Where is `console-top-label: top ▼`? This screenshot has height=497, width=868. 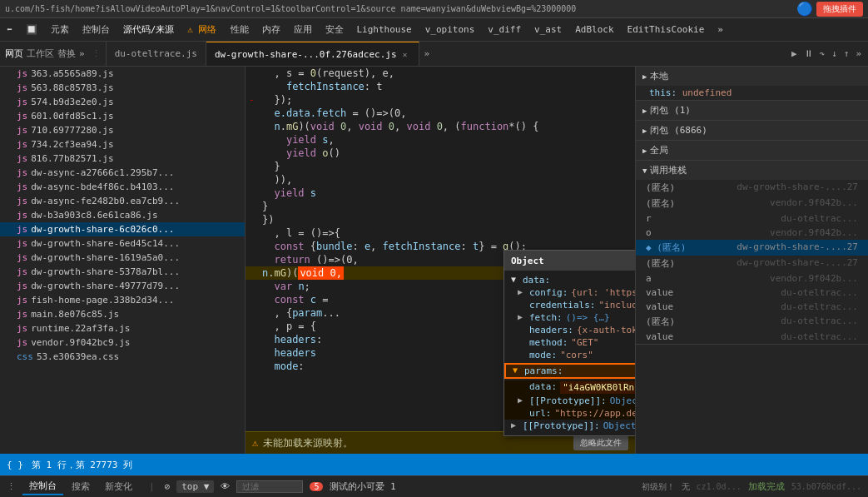 console-top-label: top ▼ is located at coordinates (195, 486).